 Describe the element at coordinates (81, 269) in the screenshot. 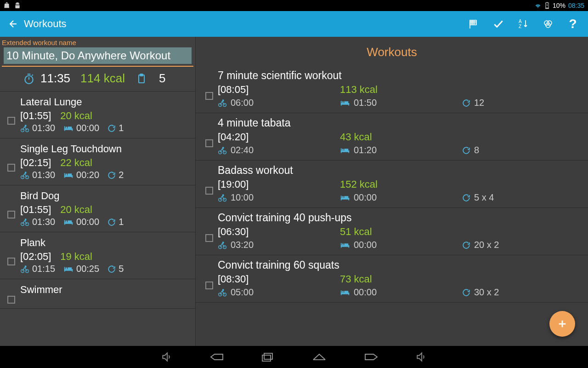

I see `bed-icon: 00:25` at that location.